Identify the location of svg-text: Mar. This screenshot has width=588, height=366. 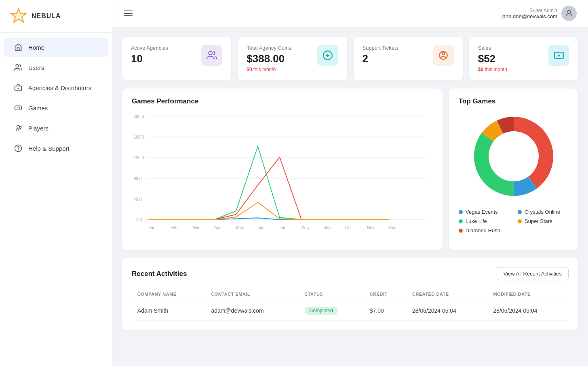
(196, 227).